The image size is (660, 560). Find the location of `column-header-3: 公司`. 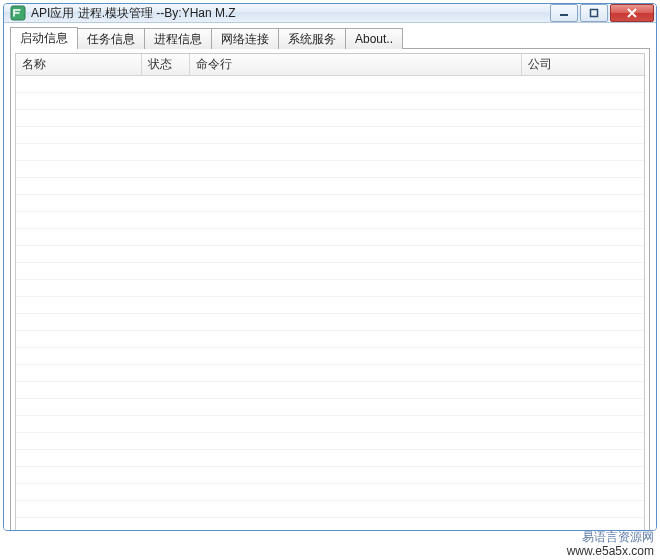

column-header-3: 公司 is located at coordinates (580, 64).